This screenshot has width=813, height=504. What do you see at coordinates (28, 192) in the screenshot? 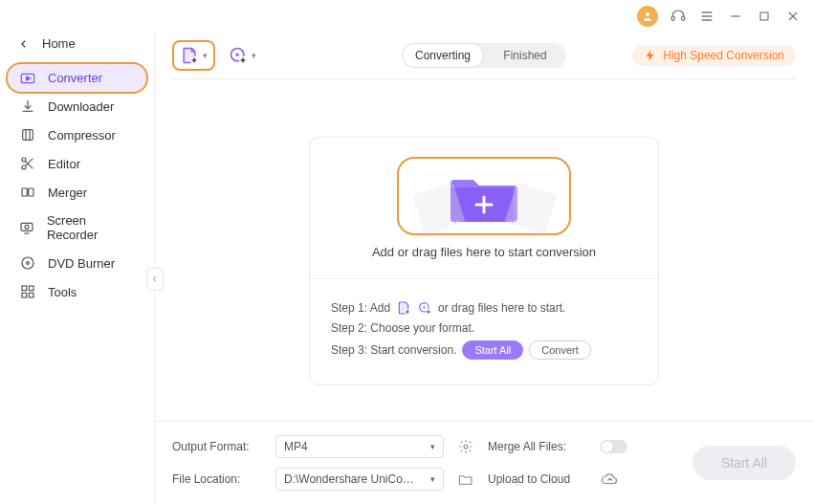
I see `merger-icon` at bounding box center [28, 192].